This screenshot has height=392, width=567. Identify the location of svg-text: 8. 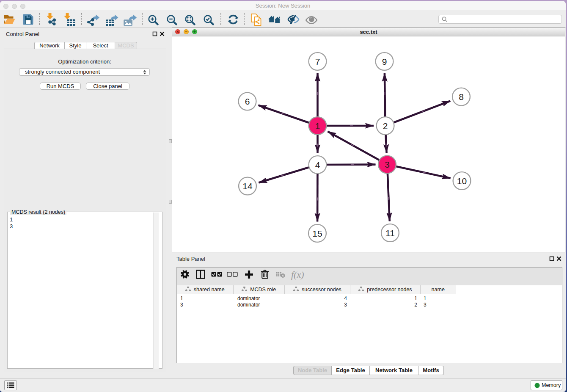
(461, 97).